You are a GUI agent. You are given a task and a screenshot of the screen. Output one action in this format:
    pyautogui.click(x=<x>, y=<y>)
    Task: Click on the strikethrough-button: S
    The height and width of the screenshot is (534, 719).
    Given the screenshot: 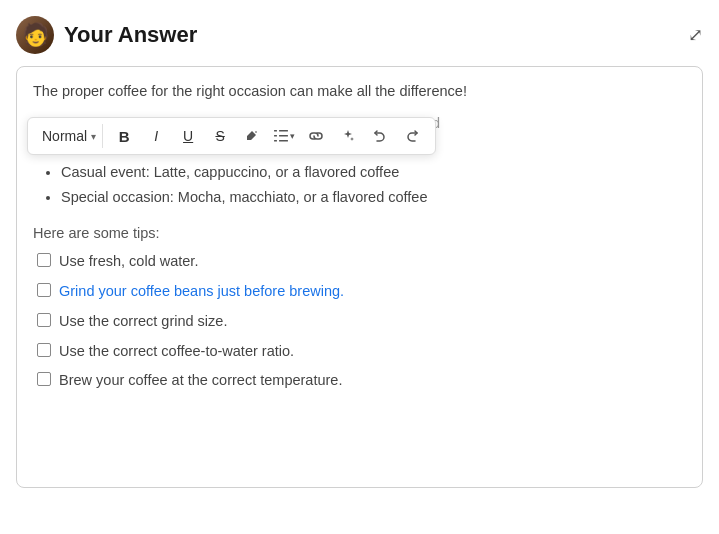 What is the action you would take?
    pyautogui.click(x=220, y=136)
    